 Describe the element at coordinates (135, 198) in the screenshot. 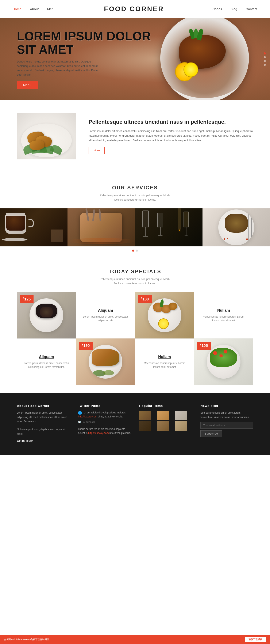

I see `services-subtitle: Pellentesque ultrices tincidunt risus in…` at that location.